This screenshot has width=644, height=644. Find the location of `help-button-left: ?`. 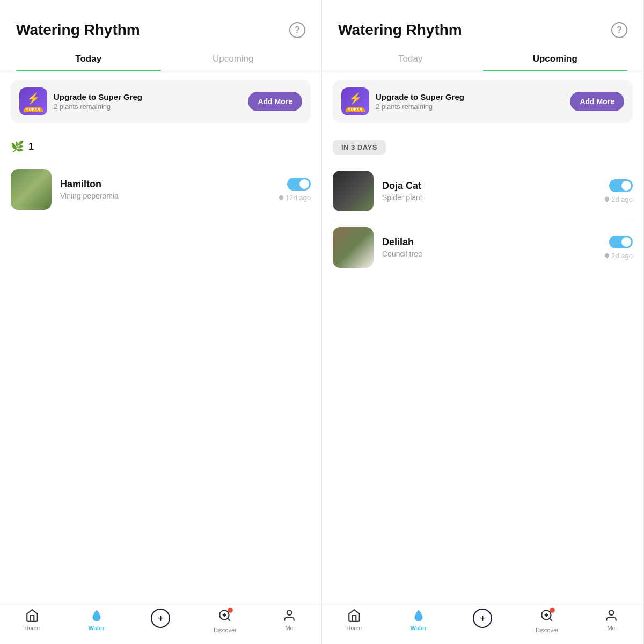

help-button-left: ? is located at coordinates (297, 30).